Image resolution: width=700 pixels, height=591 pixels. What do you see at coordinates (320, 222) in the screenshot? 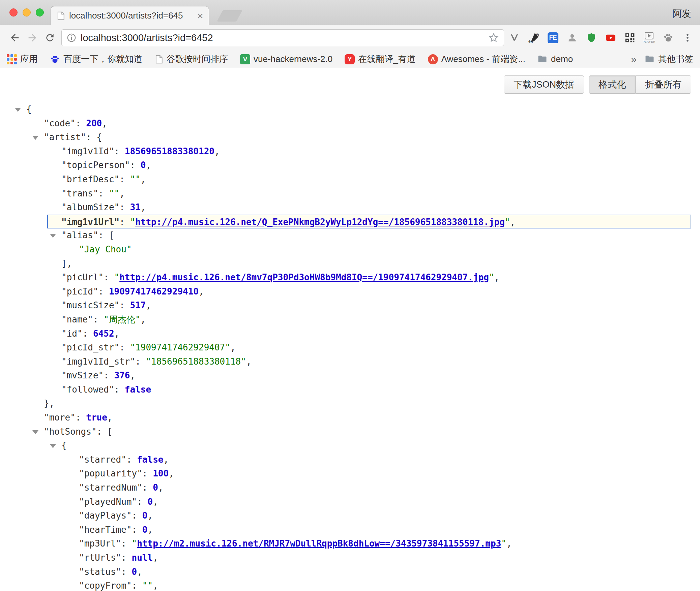
I see `json-url-link: http://p4.music.126.net/Q_ExePNkmgB2yWyL…` at bounding box center [320, 222].